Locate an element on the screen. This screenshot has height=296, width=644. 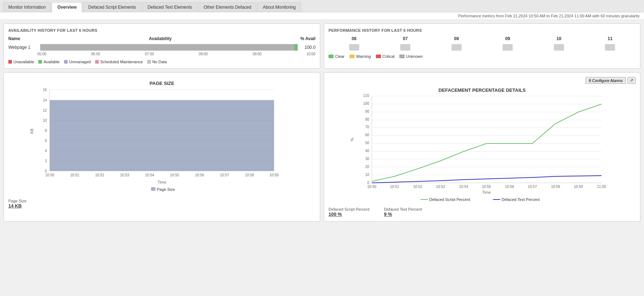
avail-col-pct: % Avail is located at coordinates (308, 39).